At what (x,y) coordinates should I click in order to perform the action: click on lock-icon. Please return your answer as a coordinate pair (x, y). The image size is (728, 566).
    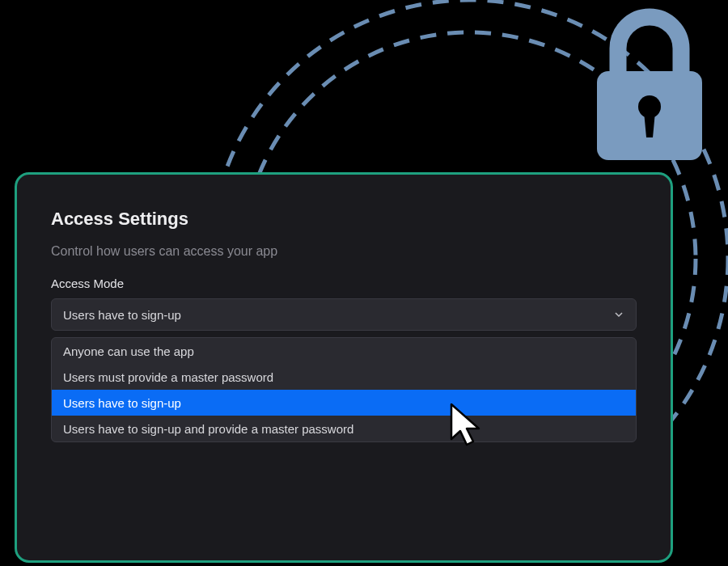
    Looking at the image, I should click on (650, 87).